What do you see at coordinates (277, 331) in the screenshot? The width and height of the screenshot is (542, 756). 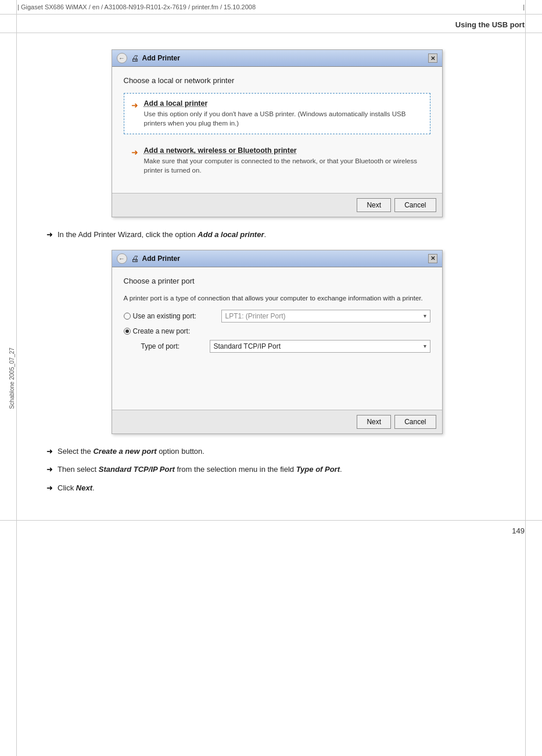 I see `create-new-port-row: Create a new port:` at bounding box center [277, 331].